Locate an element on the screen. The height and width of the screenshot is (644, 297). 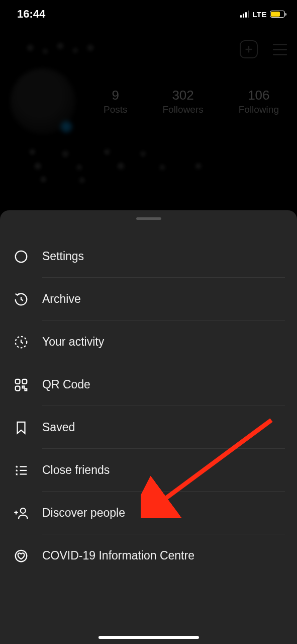
profile-header is located at coordinates (149, 44).